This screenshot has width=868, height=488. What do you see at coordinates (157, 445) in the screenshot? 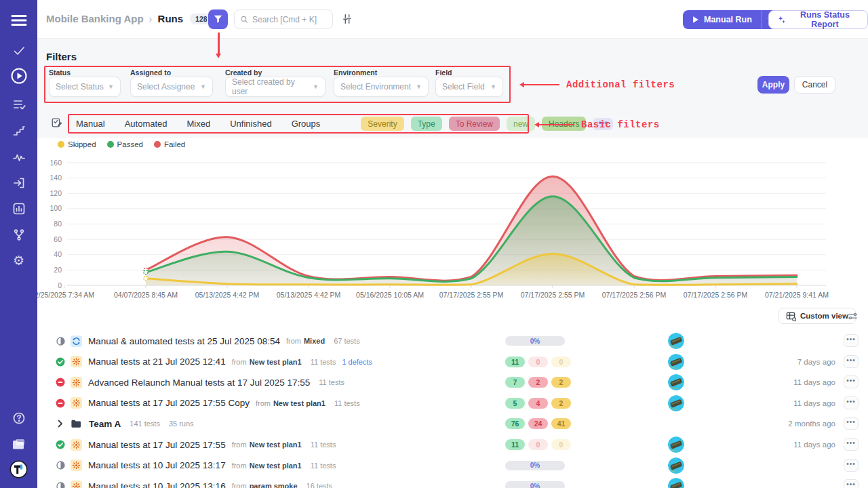
I see `run-title: Manual tests at 17 Jul 2025 17:55` at bounding box center [157, 445].